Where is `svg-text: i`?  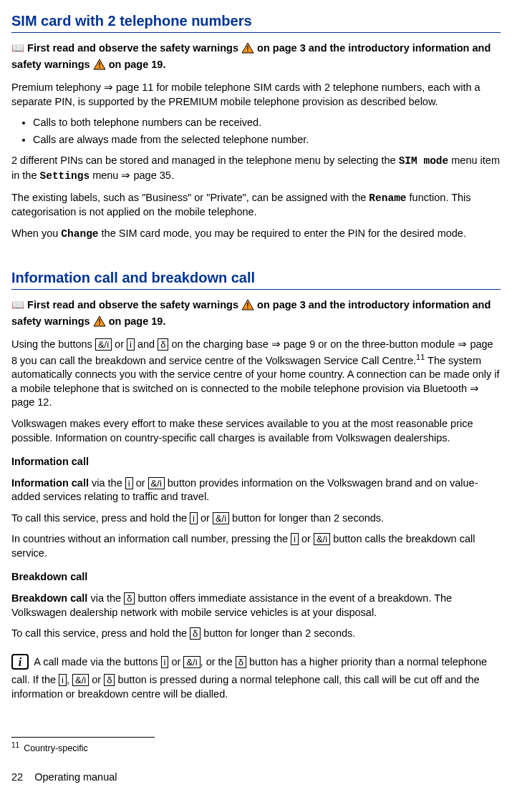 svg-text: i is located at coordinates (20, 662).